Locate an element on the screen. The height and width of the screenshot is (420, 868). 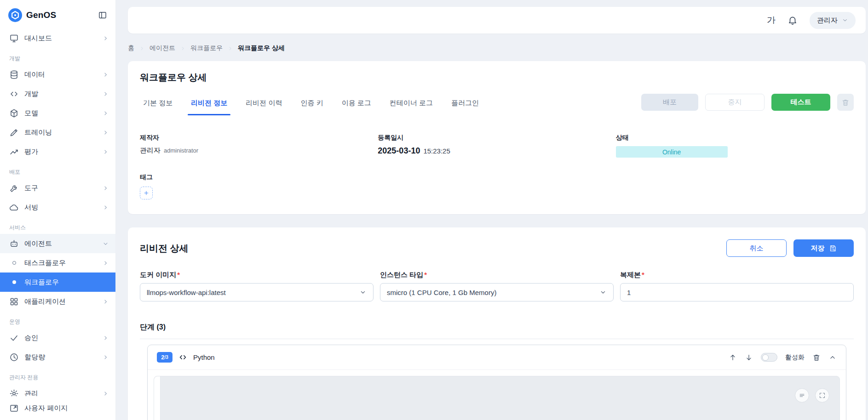
step-order-total: /3 is located at coordinates (166, 358).